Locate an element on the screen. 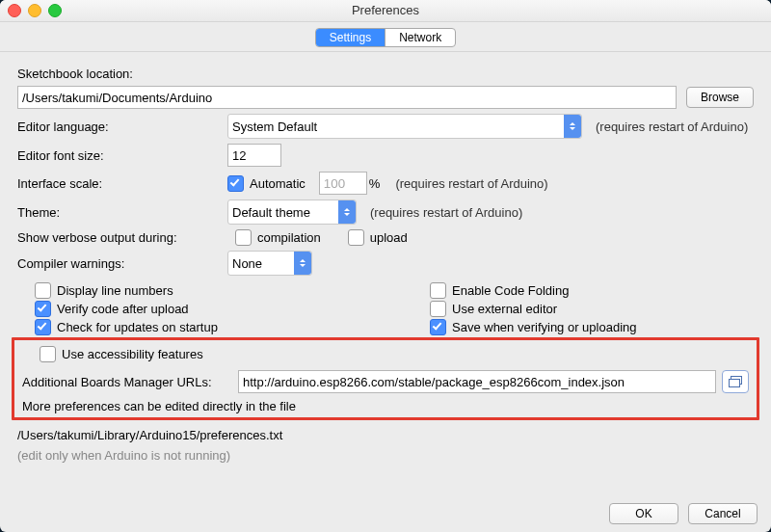 The width and height of the screenshot is (771, 532). extedit-checkbox is located at coordinates (438, 308).